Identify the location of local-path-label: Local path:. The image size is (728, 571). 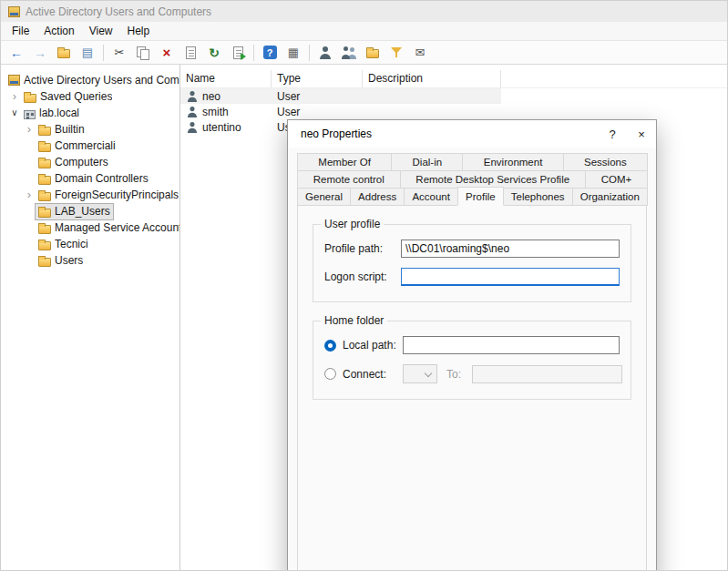
(373, 345).